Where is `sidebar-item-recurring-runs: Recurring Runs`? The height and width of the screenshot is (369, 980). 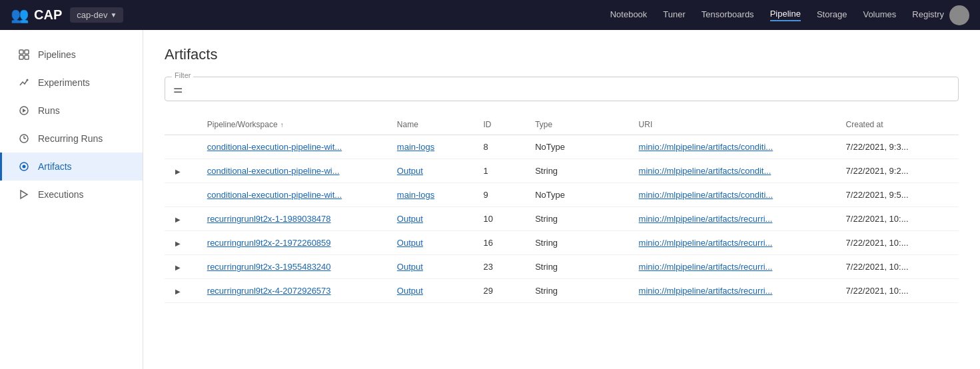
sidebar-item-recurring-runs: Recurring Runs is located at coordinates (71, 139).